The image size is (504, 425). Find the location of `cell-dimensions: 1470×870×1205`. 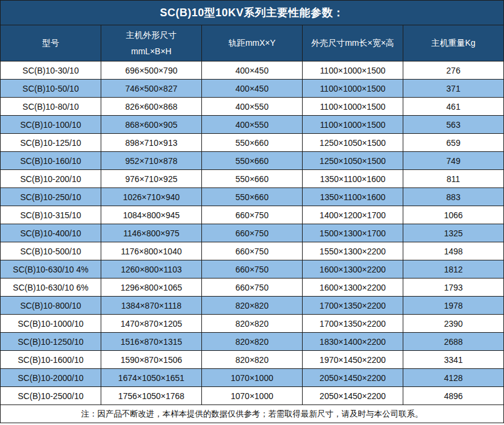

cell-dimensions: 1470×870×1205 is located at coordinates (152, 324).